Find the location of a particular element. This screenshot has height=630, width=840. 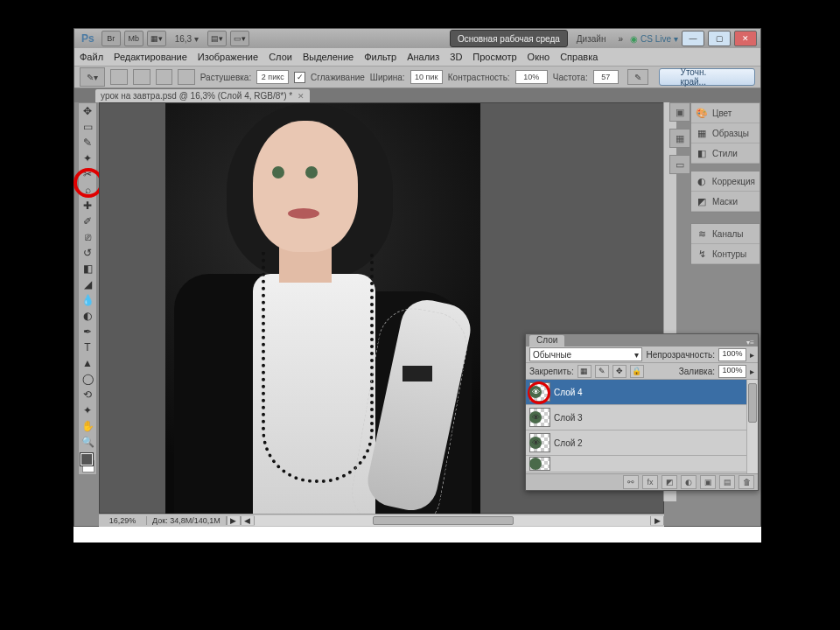

blend-mode-select: Обычные▾ is located at coordinates (586, 354).